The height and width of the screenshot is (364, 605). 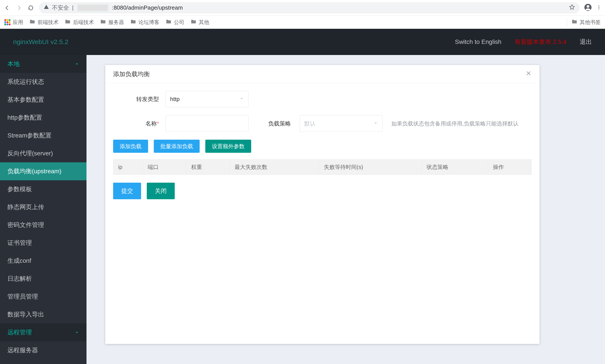 I want to click on close-button: 关闭, so click(x=161, y=191).